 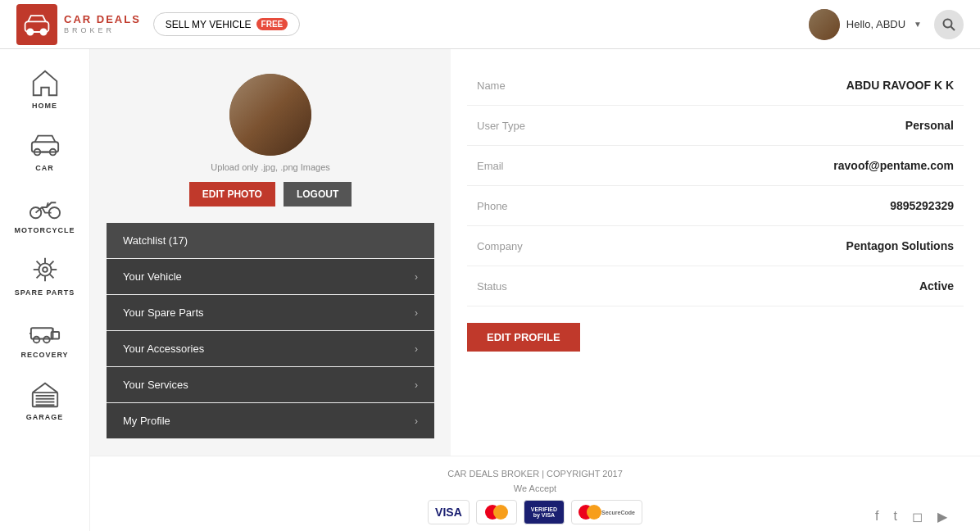 What do you see at coordinates (270, 115) in the screenshot?
I see `profile-avatar` at bounding box center [270, 115].